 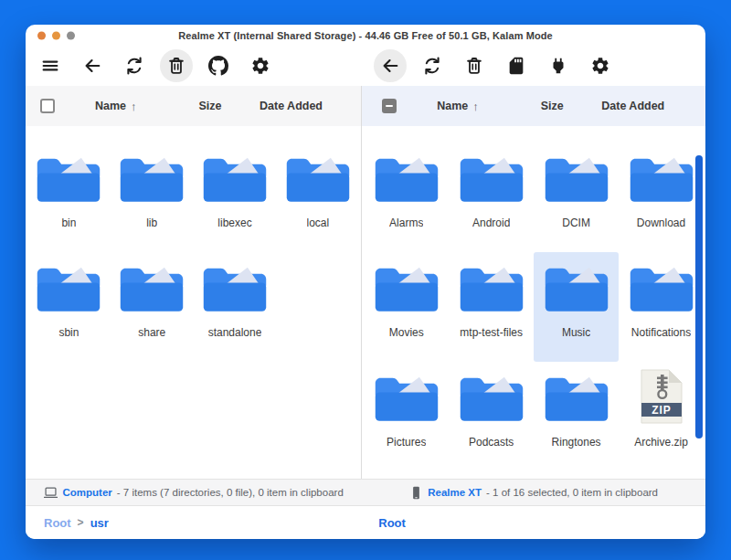 I want to click on device-link: Realme XT, so click(x=455, y=492).